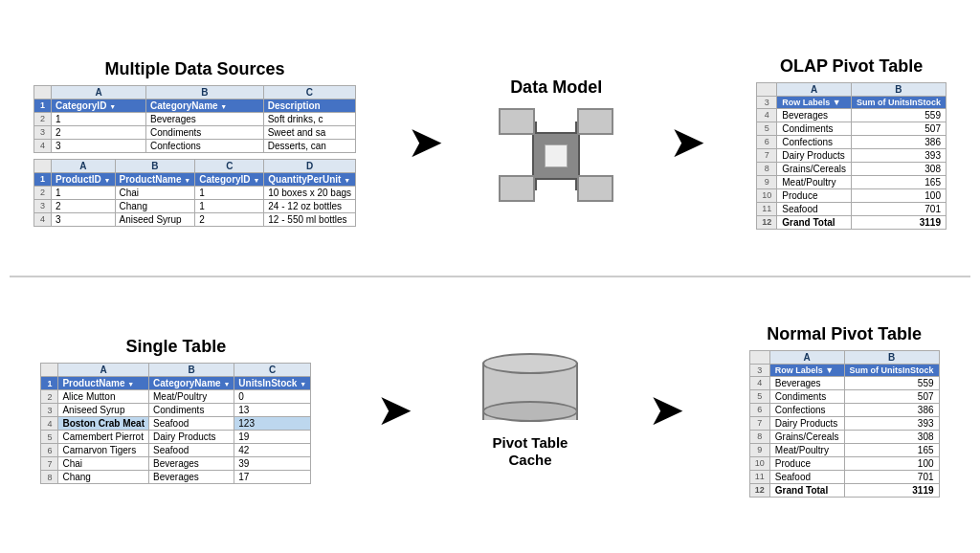  What do you see at coordinates (176, 423) in the screenshot?
I see `single-table: A B C 1 ProductName ▼ CategoryName ▼ Uni…` at bounding box center [176, 423].